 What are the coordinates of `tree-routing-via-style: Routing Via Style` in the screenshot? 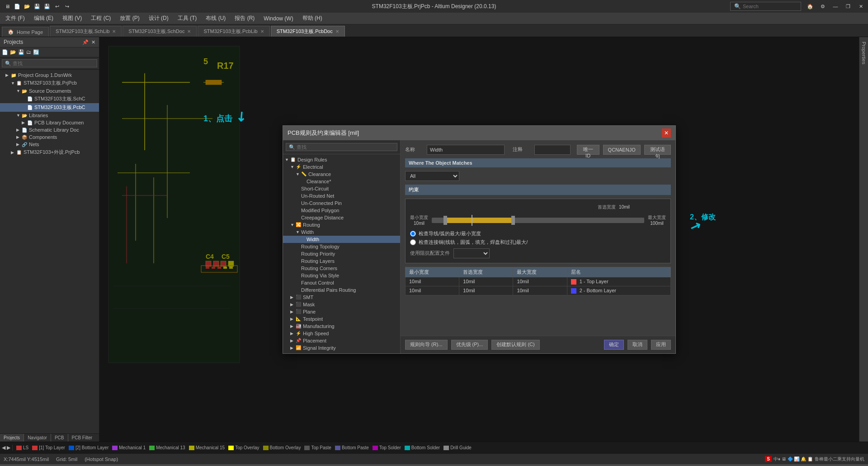 It's located at (342, 276).